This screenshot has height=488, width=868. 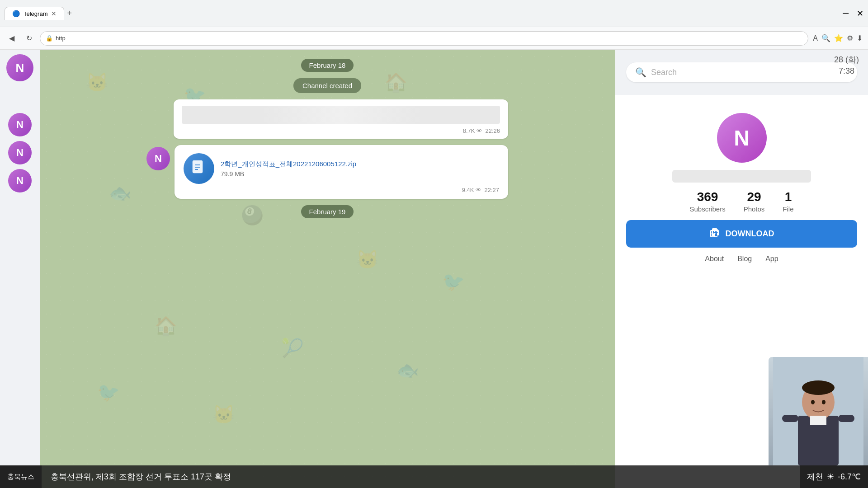 What do you see at coordinates (473, 131) in the screenshot?
I see `view-count-1: 8.7K 👁` at bounding box center [473, 131].